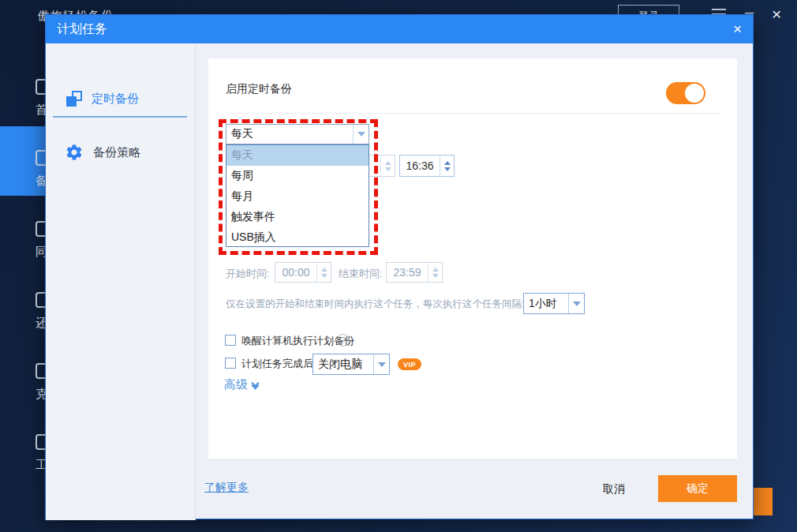 The image size is (797, 532). What do you see at coordinates (554, 303) in the screenshot?
I see `interval-select: 1小时` at bounding box center [554, 303].